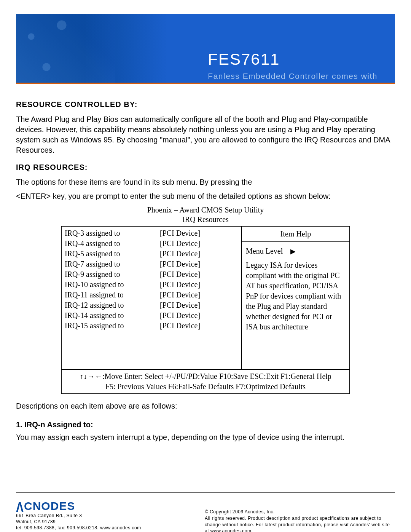 This screenshot has height=532, width=411. What do you see at coordinates (206, 219) in the screenshot?
I see `bios-title-line2: IRQ Resources` at bounding box center [206, 219].